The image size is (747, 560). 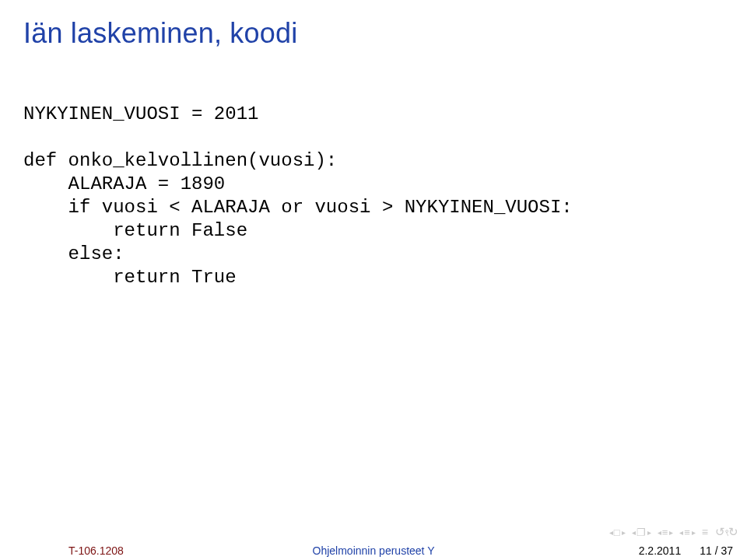 What do you see at coordinates (705, 532) in the screenshot?
I see `nav-presentation-icon: ≡` at bounding box center [705, 532].